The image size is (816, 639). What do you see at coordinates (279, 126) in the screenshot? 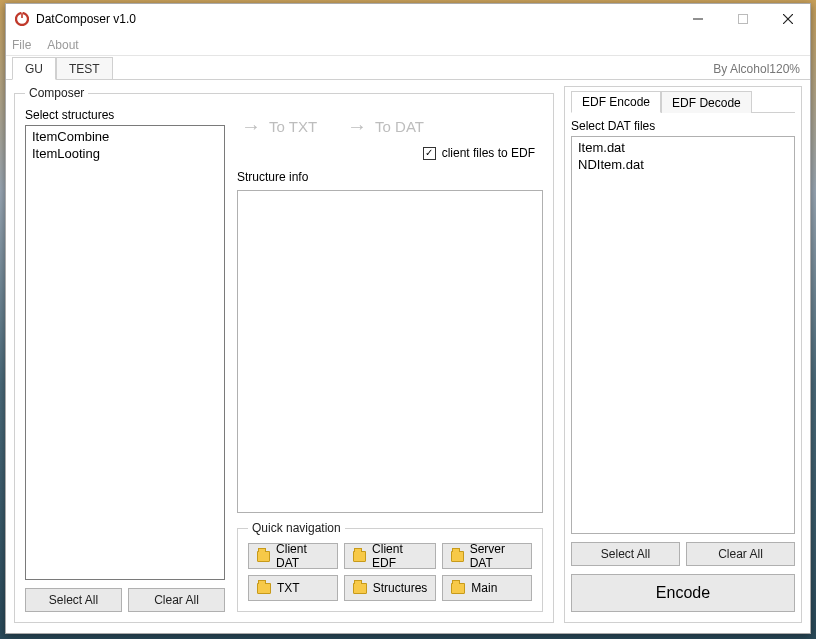
I see `to-txt-button: → To TXT` at bounding box center [279, 126].